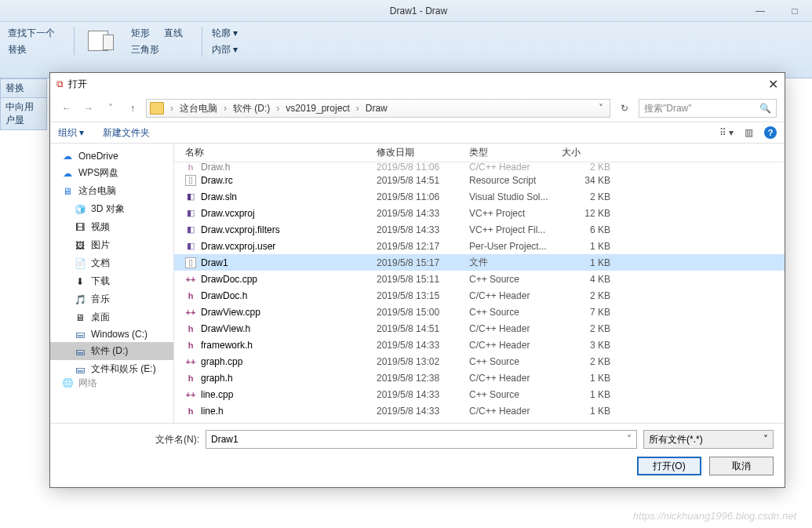 This screenshot has height=528, width=812. What do you see at coordinates (111, 351) in the screenshot?
I see `tree-node: 🖴软件 (D:)` at bounding box center [111, 351].